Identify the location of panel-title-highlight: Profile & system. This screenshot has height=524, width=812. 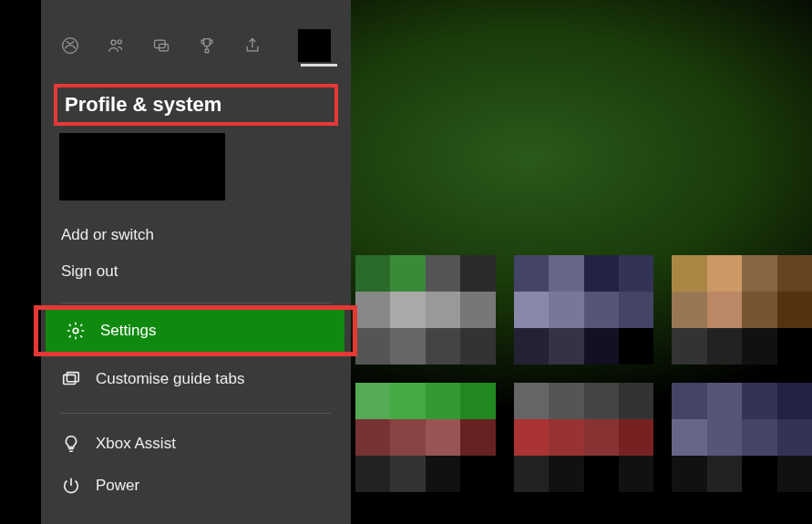
(196, 105).